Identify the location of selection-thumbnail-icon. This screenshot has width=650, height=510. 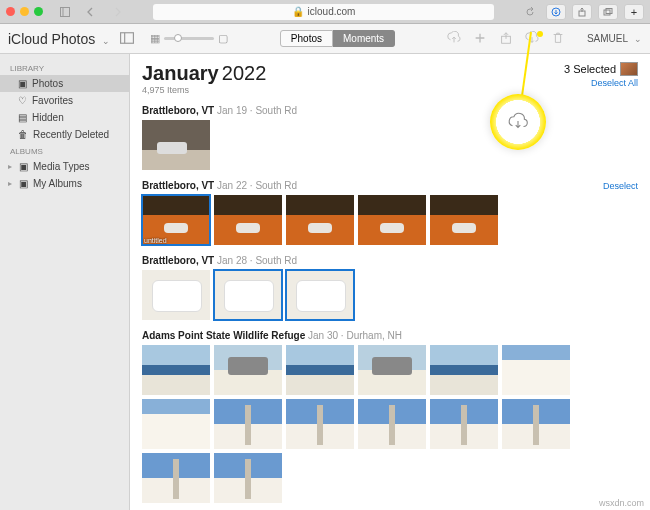
(629, 69).